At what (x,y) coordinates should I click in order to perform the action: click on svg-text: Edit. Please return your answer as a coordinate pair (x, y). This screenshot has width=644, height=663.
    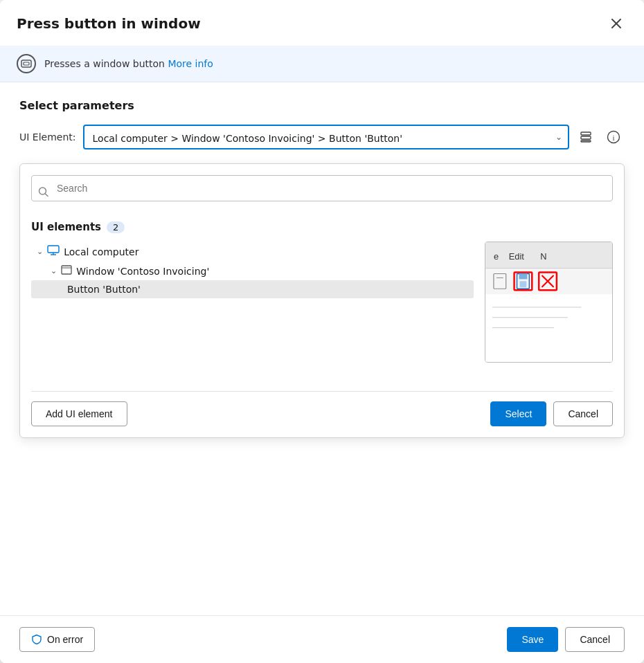
    Looking at the image, I should click on (517, 256).